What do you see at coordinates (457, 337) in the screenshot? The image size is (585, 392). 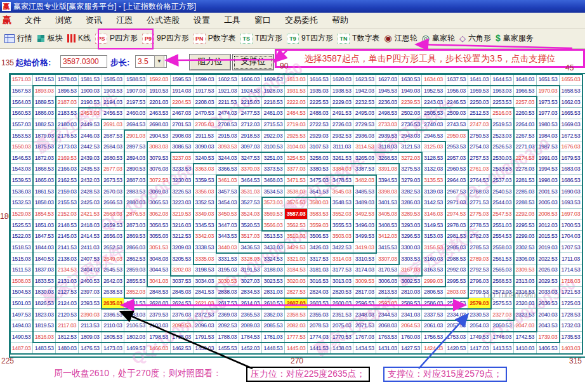 I see `grid-cell: 1753.03` at bounding box center [457, 337].